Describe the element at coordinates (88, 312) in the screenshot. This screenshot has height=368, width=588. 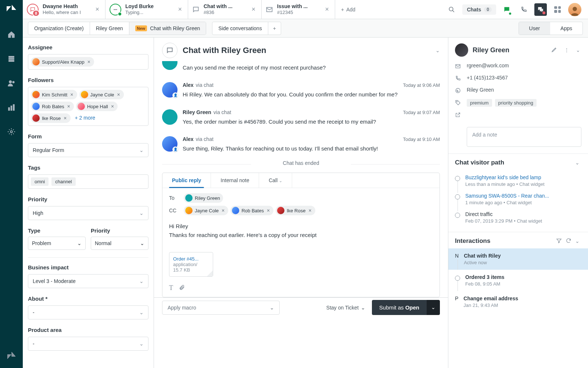
I see `about-select: -⌄` at that location.